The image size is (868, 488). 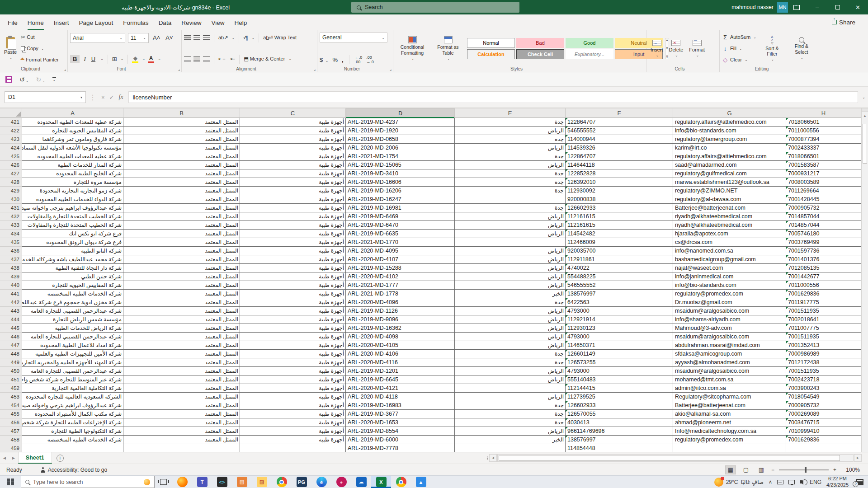 I want to click on cell-phone: 4740022, so click(x=619, y=268).